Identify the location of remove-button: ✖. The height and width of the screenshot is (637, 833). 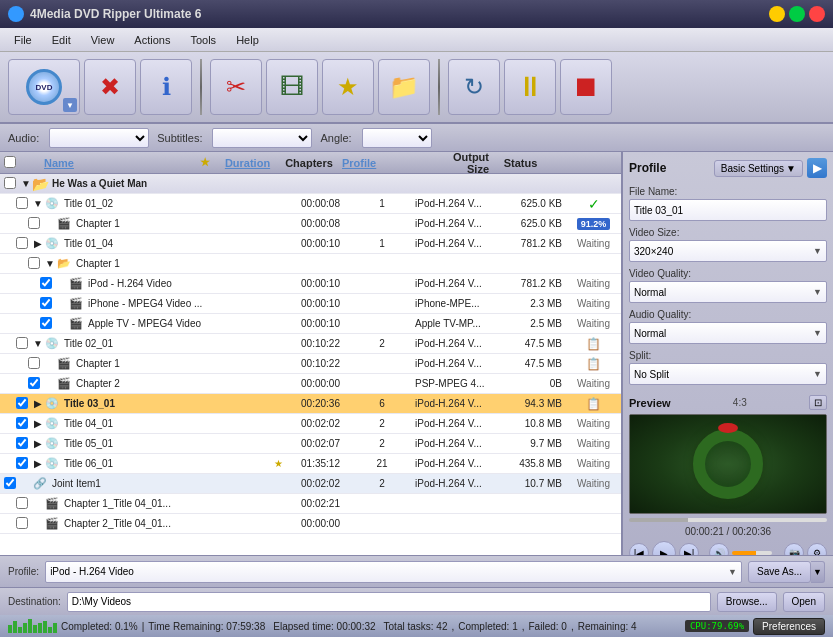
(110, 87).